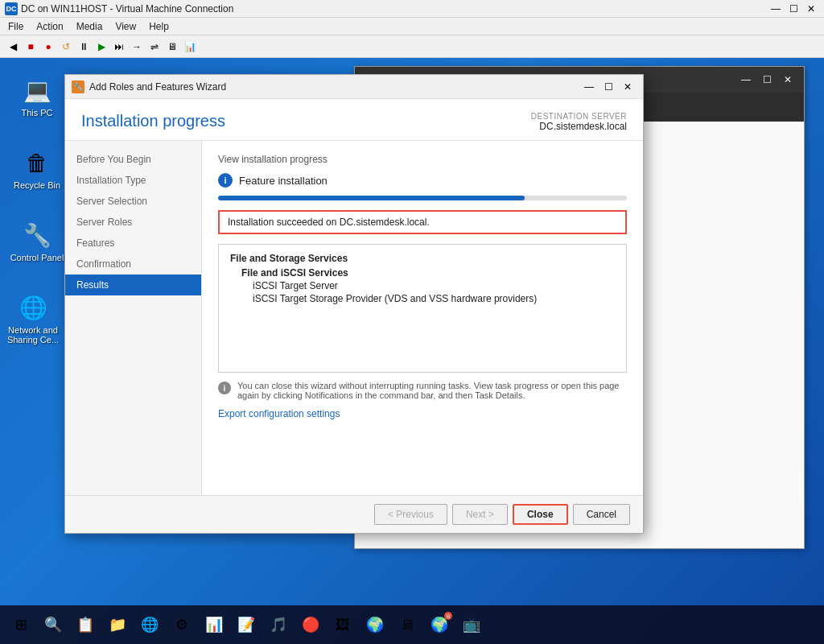 The height and width of the screenshot is (644, 824). Describe the element at coordinates (153, 121) in the screenshot. I see `wizard-main-title: Installation progress` at that location.